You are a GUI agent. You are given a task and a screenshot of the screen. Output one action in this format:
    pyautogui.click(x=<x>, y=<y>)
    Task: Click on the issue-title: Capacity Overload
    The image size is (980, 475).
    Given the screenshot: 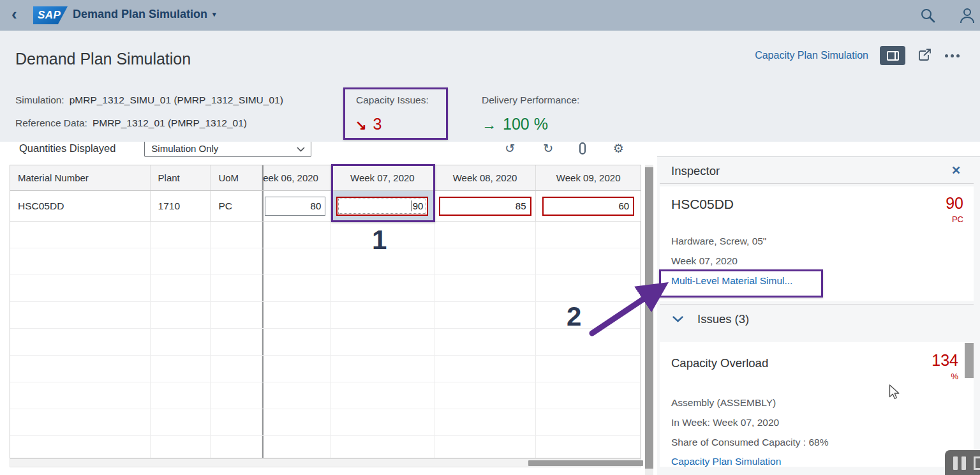 What is the action you would take?
    pyautogui.click(x=720, y=363)
    